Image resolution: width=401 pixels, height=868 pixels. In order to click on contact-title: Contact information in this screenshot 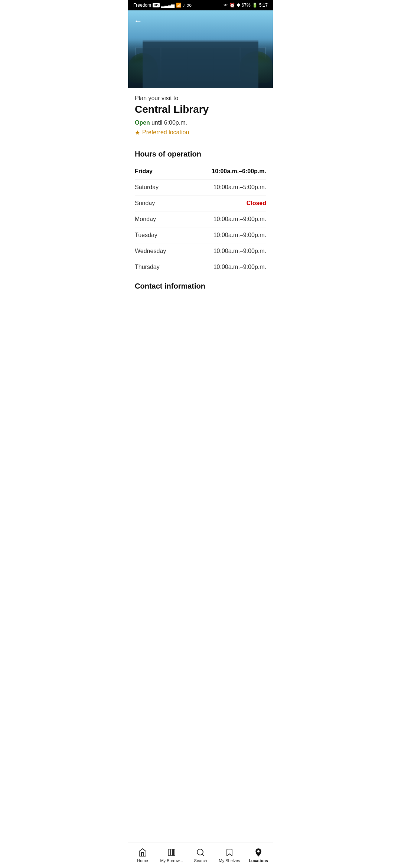, I will do `click(200, 286)`.